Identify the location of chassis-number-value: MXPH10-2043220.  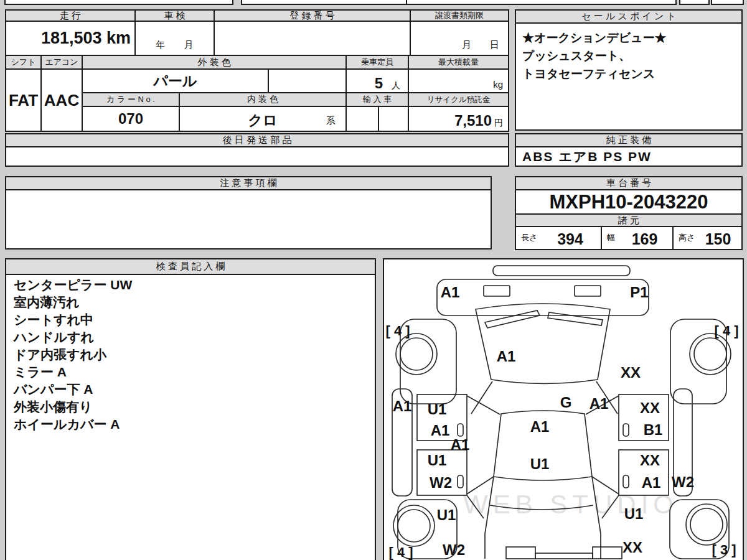
(629, 202).